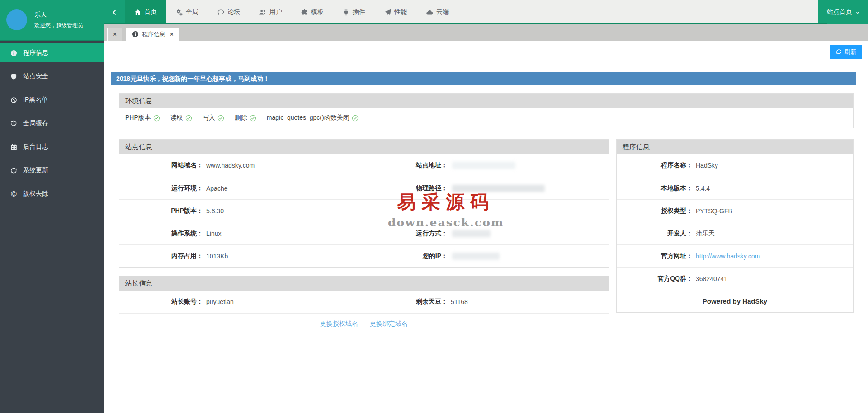  What do you see at coordinates (396, 12) in the screenshot?
I see `nav-item-performance: 性能` at bounding box center [396, 12].